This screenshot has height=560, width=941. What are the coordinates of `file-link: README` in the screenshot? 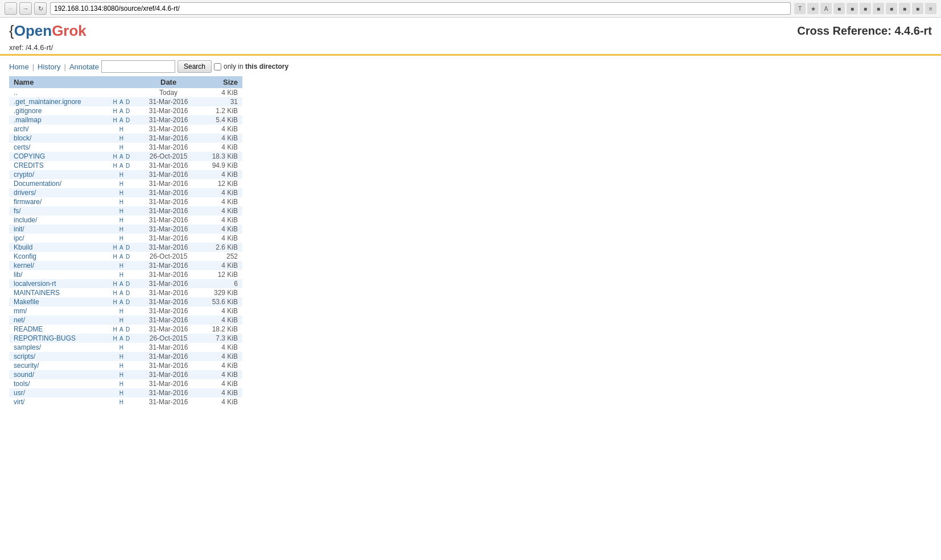 It's located at (28, 329).